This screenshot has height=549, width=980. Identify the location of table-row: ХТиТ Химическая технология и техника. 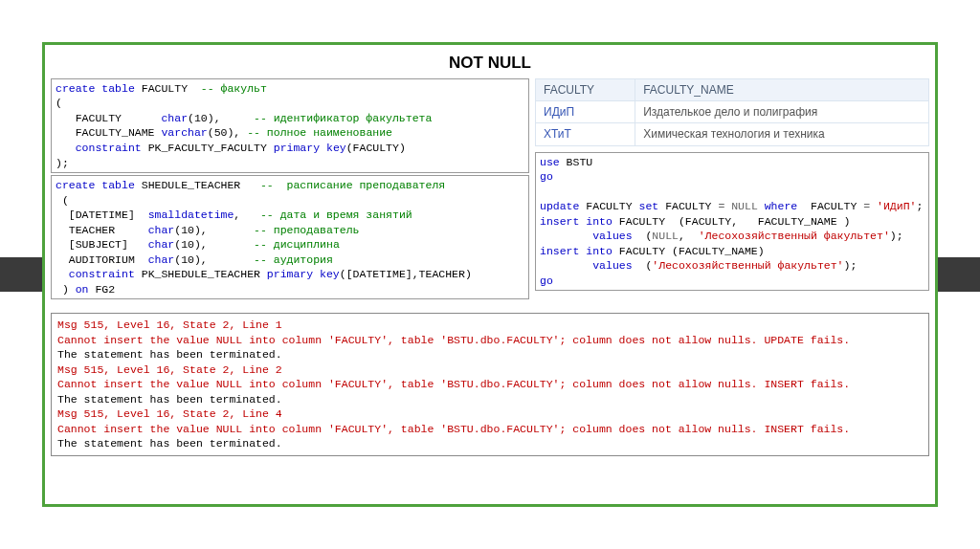
(733, 134).